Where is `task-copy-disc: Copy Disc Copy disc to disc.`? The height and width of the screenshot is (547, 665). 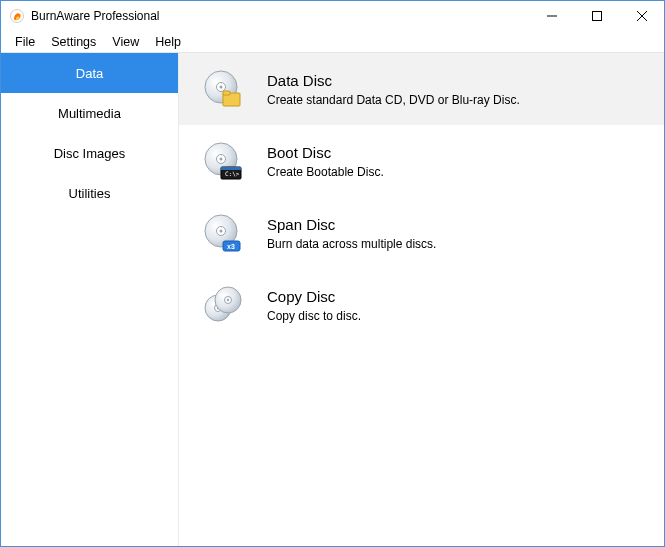 task-copy-disc: Copy Disc Copy disc to disc. is located at coordinates (422, 305).